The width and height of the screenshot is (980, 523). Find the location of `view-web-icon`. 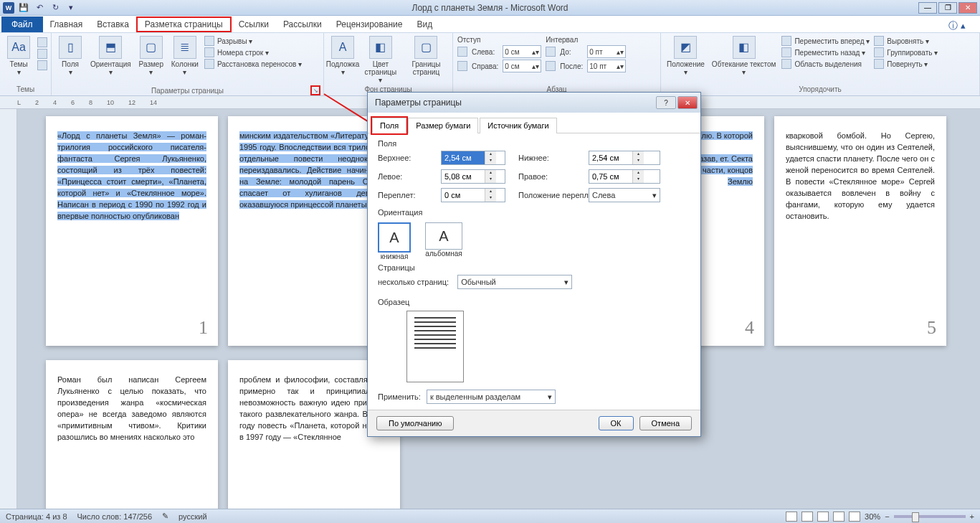

view-web-icon is located at coordinates (823, 517).